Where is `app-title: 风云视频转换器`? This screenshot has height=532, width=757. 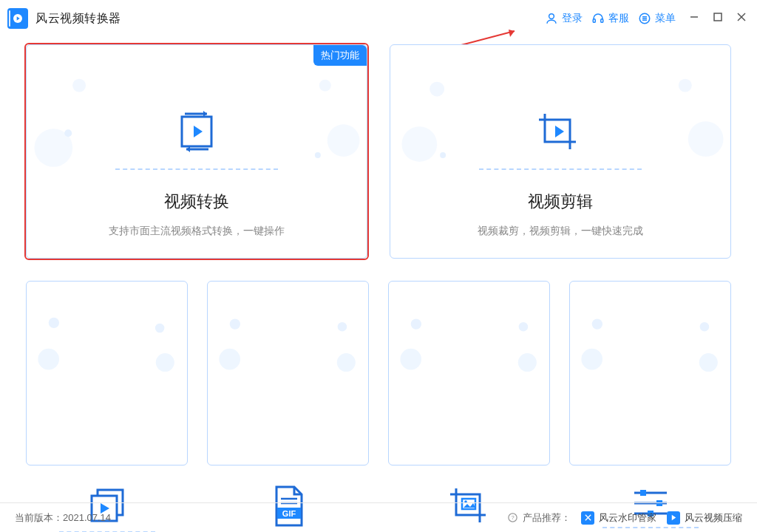 app-title: 风云视频转换器 is located at coordinates (78, 19).